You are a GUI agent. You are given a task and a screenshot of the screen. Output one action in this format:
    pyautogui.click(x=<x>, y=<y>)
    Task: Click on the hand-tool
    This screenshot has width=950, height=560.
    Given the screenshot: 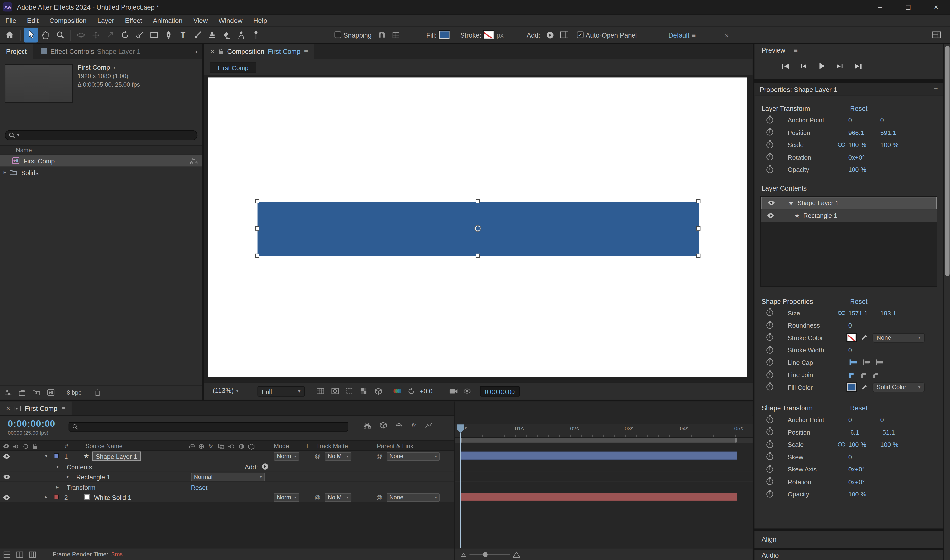 What is the action you would take?
    pyautogui.click(x=45, y=35)
    